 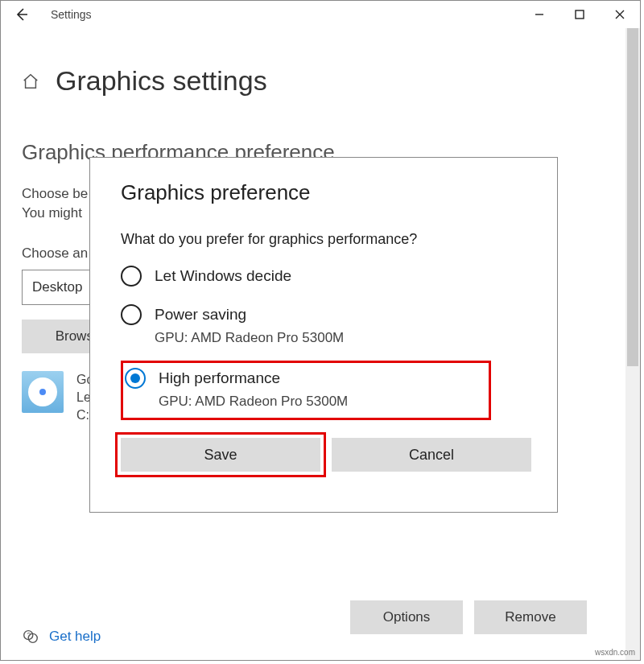 I want to click on remove-button: Remove, so click(x=530, y=617).